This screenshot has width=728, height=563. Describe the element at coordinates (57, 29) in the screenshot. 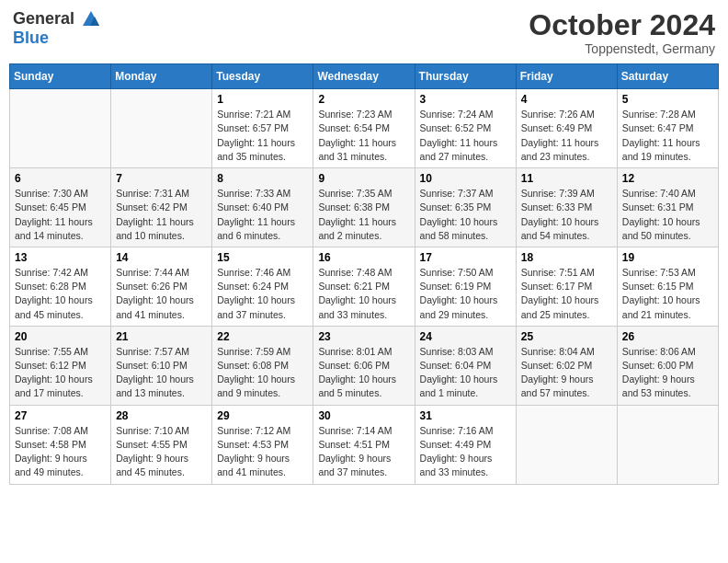

I see `logo: General Blue` at that location.